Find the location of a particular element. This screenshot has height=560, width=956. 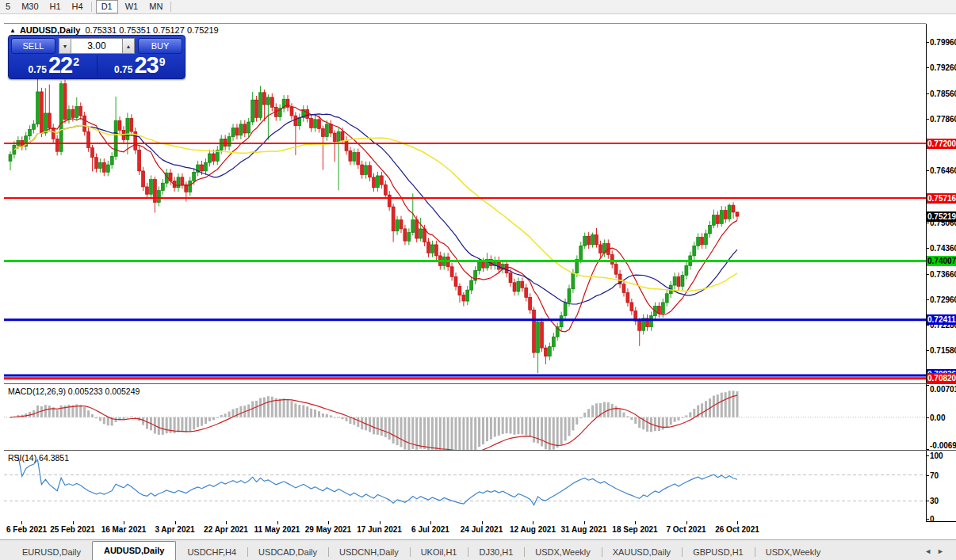

price-badge-0.75716: 0.75716 is located at coordinates (942, 198).